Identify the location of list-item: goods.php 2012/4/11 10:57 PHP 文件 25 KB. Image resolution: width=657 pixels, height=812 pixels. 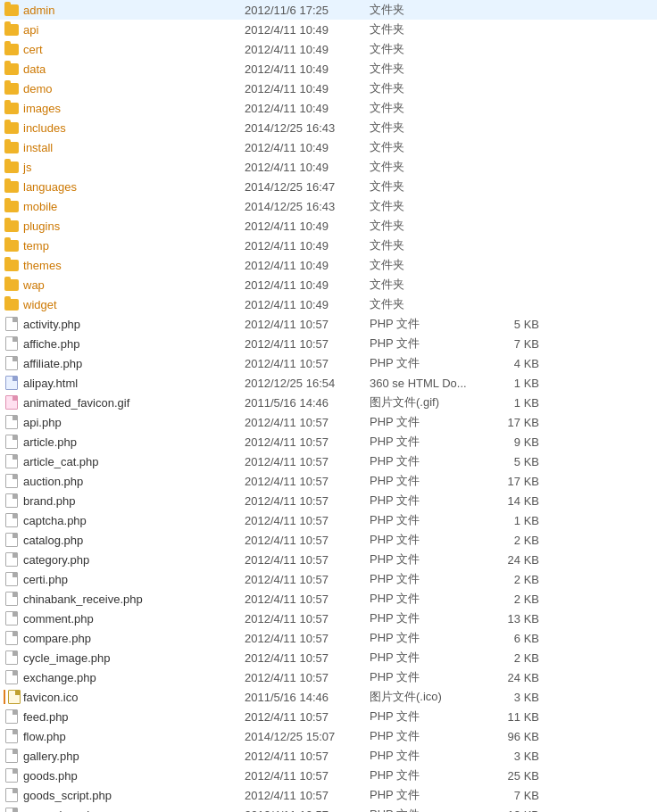
(328, 775).